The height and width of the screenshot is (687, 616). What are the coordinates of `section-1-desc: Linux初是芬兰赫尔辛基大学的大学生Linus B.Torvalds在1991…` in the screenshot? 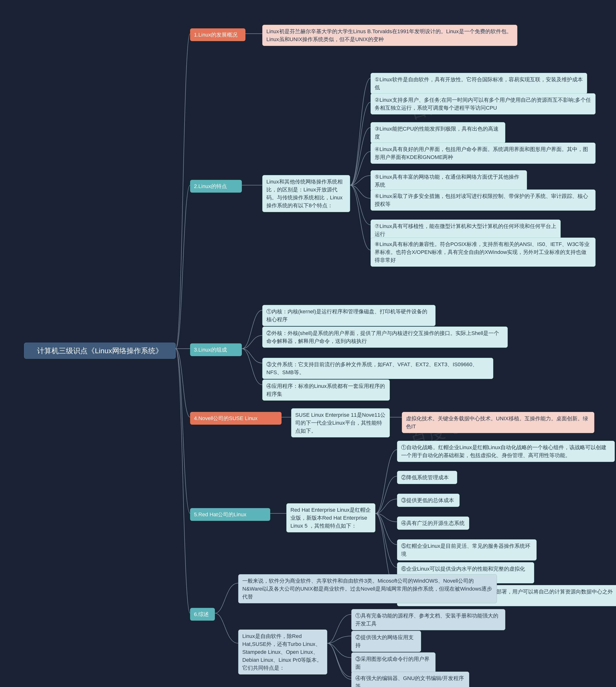 It's located at (390, 35).